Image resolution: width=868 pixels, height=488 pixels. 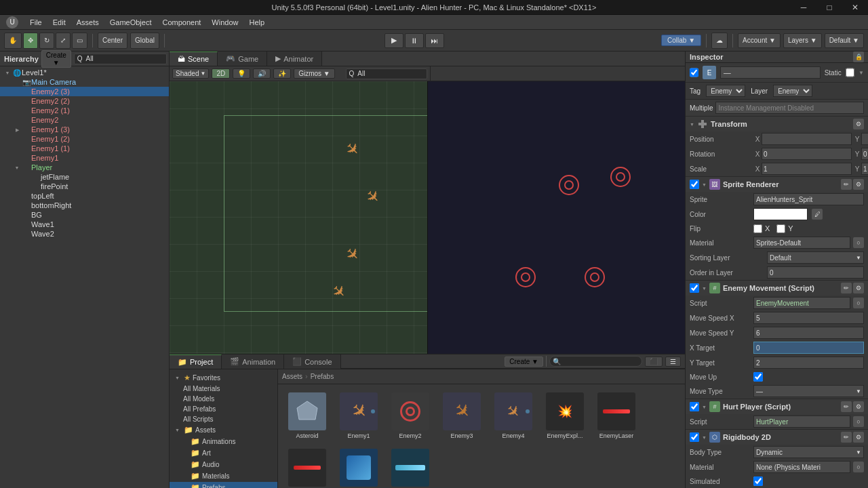 What do you see at coordinates (191, 73) in the screenshot?
I see `shaded-dropdown: Shaded ▼` at bounding box center [191, 73].